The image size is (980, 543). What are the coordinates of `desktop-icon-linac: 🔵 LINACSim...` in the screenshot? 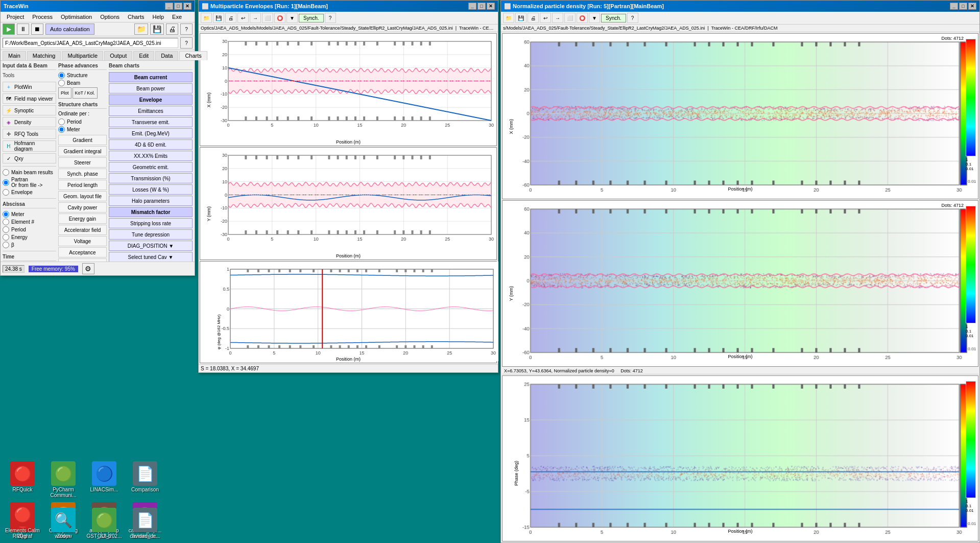 It's located at (104, 480).